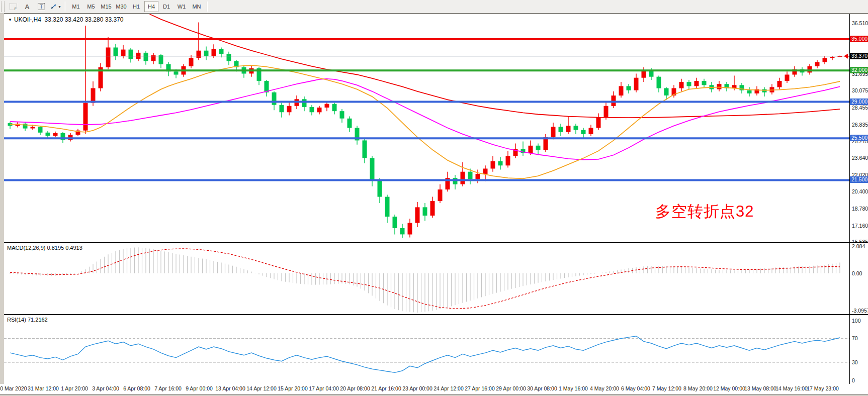 Image resolution: width=868 pixels, height=396 pixels. I want to click on ohlc-values: 33.320 33.420 33.280 33.370, so click(84, 20).